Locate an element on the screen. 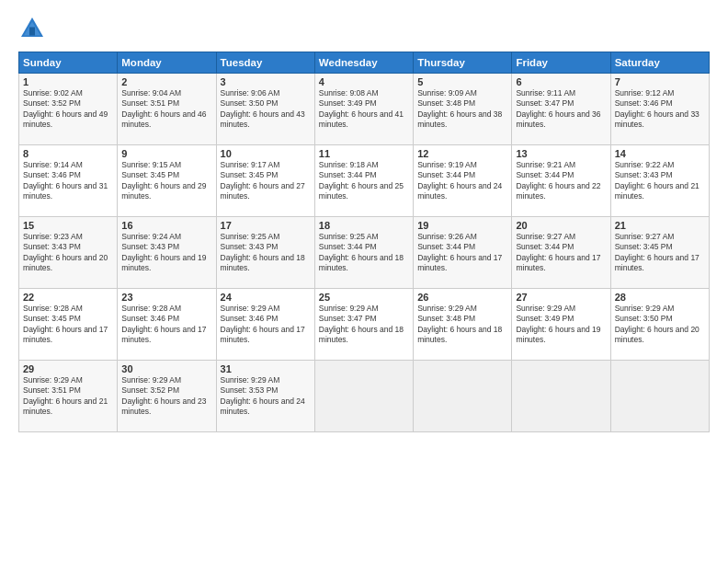 The width and height of the screenshot is (728, 563). calendar-cell: 31 Sunrise: 9:29 AMSunset: 3:53 PMDaylig… is located at coordinates (265, 396).